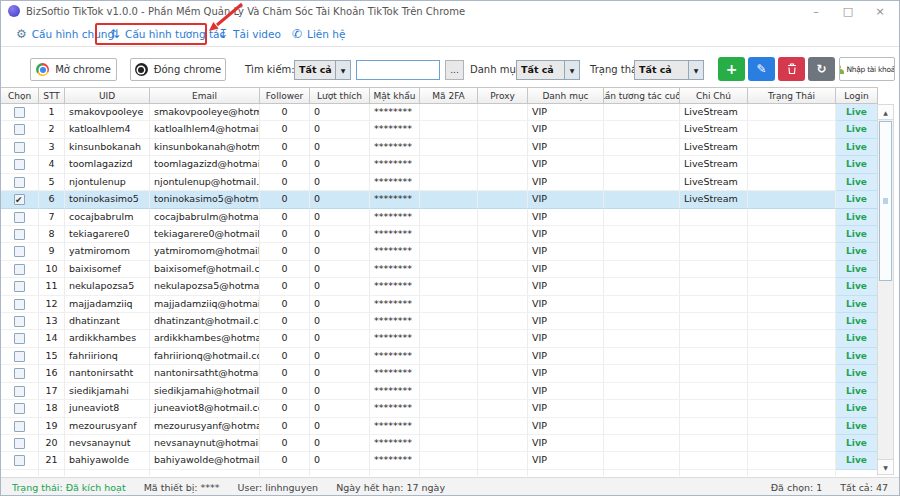 The height and width of the screenshot is (496, 900). I want to click on more-button: ..., so click(454, 70).